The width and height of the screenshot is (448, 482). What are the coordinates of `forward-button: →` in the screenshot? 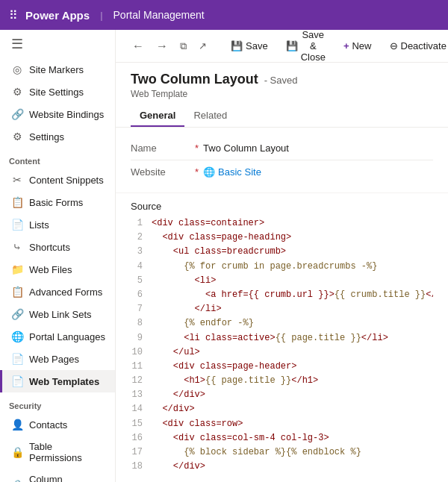 It's located at (162, 46).